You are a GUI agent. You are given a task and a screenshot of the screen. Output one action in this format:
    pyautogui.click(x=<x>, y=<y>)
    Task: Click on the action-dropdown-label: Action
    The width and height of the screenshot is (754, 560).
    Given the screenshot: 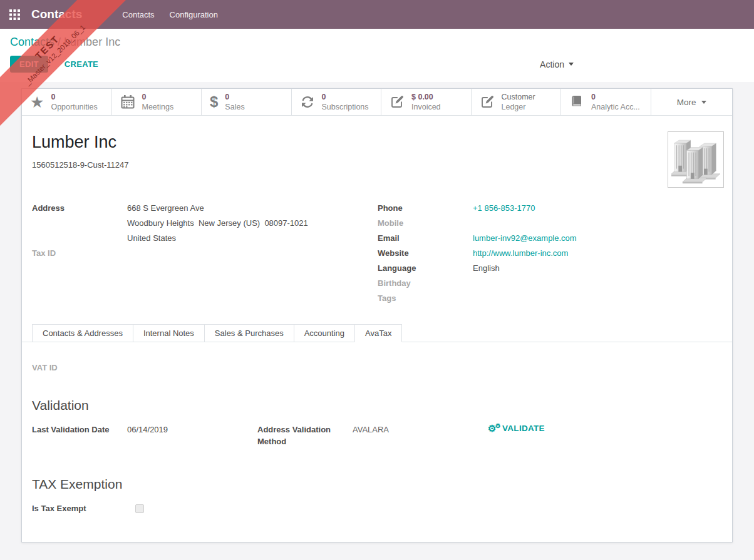 What is the action you would take?
    pyautogui.click(x=552, y=64)
    